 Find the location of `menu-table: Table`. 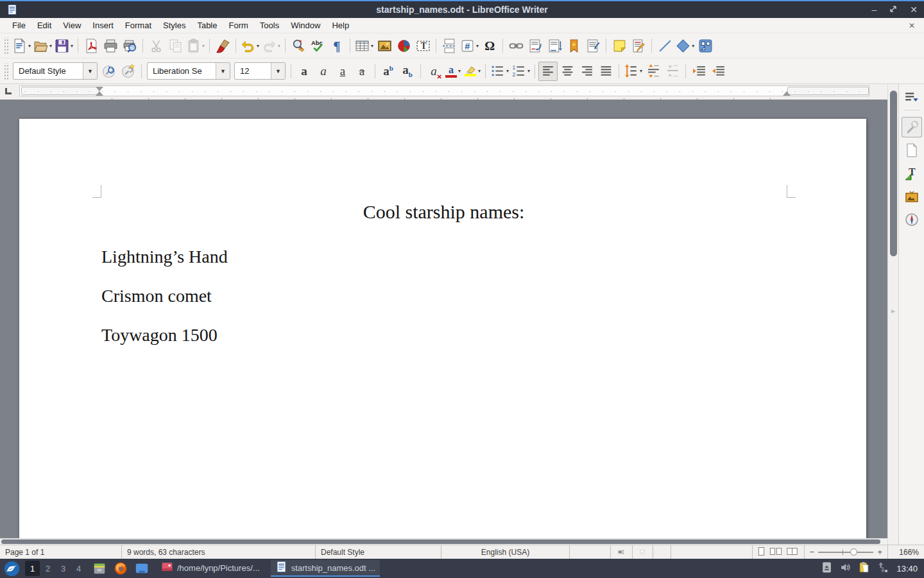

menu-table: Table is located at coordinates (207, 26).